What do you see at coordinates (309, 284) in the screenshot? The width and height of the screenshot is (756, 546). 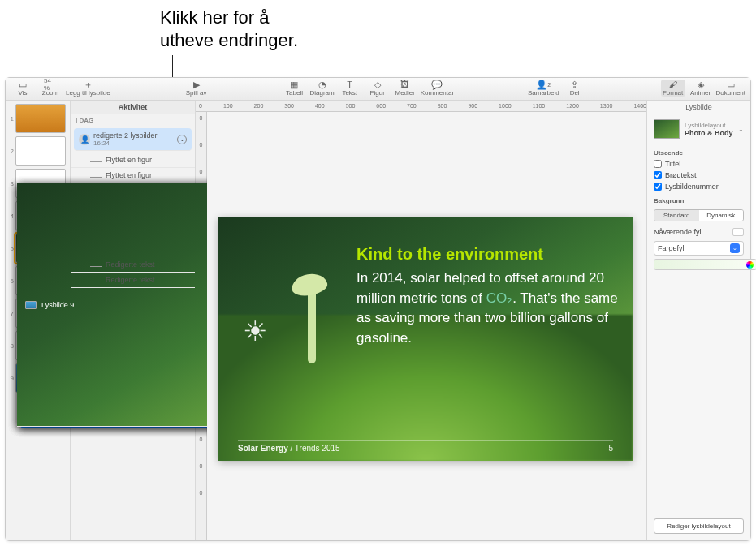 I see `leaf-graphic` at bounding box center [309, 284].